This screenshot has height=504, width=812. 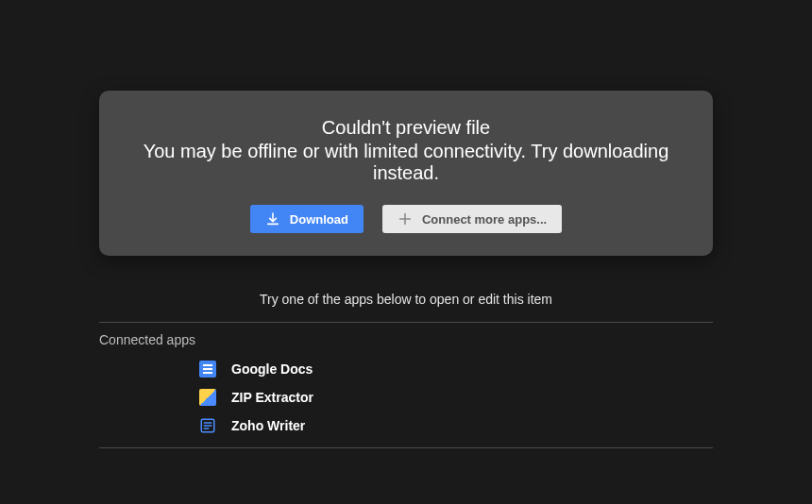 I want to click on download-icon, so click(x=273, y=219).